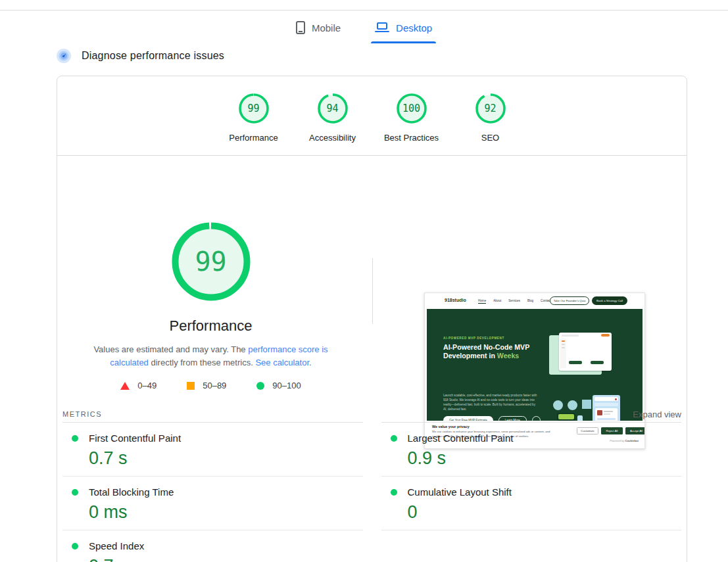 The width and height of the screenshot is (728, 562). Describe the element at coordinates (487, 351) in the screenshot. I see `preview-headline: AI-Powered No-Code MVP Development in We…` at that location.